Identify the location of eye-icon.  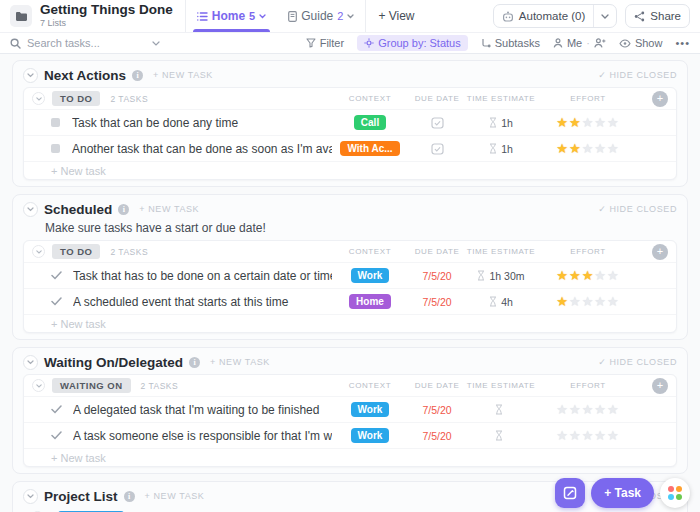
(625, 44).